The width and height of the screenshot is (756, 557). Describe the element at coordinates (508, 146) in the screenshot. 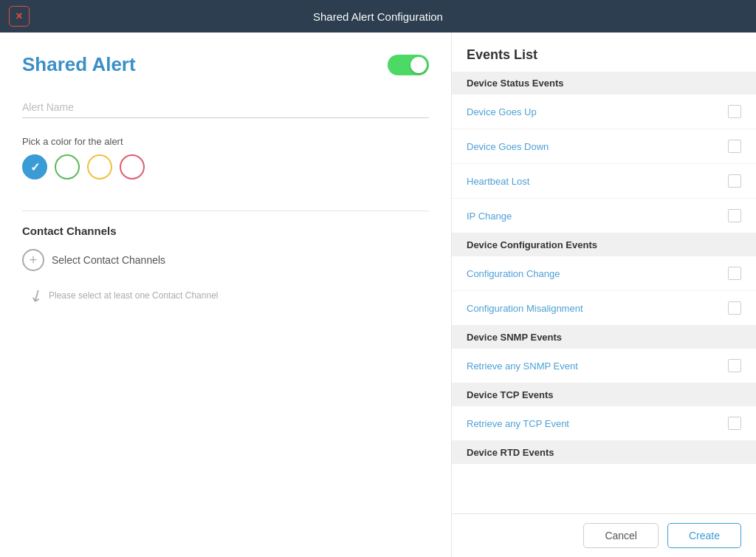

I see `event-item-label: Device Goes Down` at that location.